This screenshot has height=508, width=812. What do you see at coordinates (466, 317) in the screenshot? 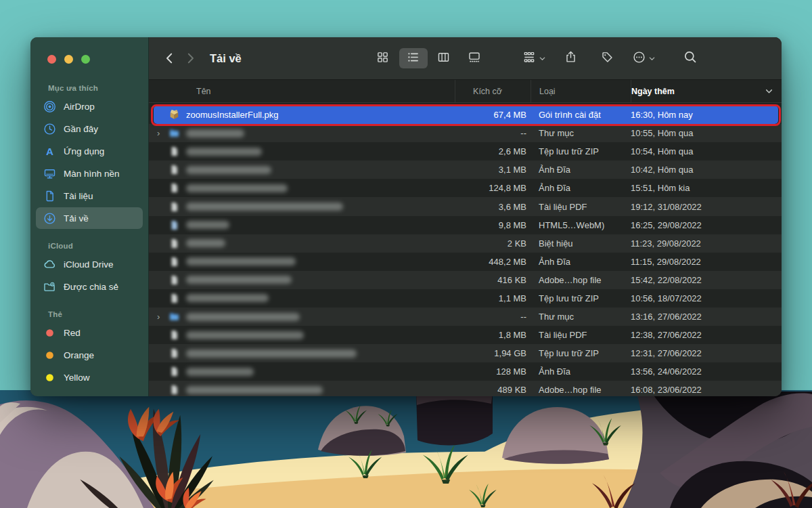
I see `file-row: › -- Thư mục 13:16, 27/06/2022` at bounding box center [466, 317].